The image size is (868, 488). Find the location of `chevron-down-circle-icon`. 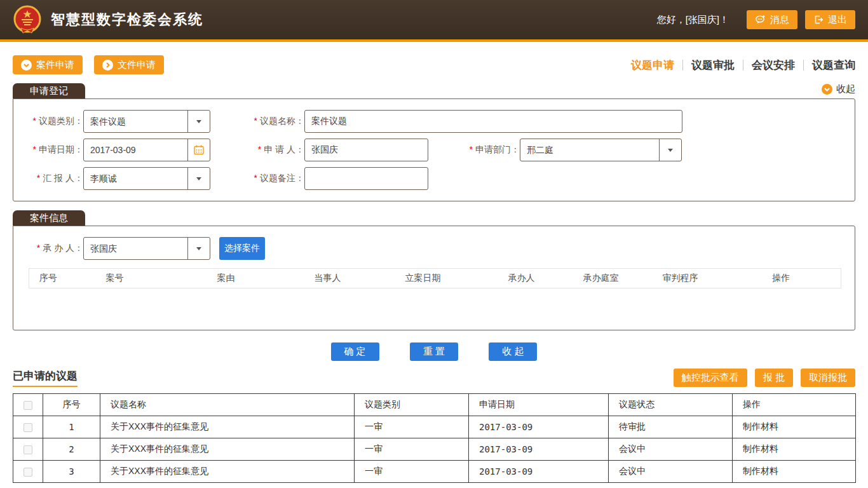

chevron-down-circle-icon is located at coordinates (27, 65).